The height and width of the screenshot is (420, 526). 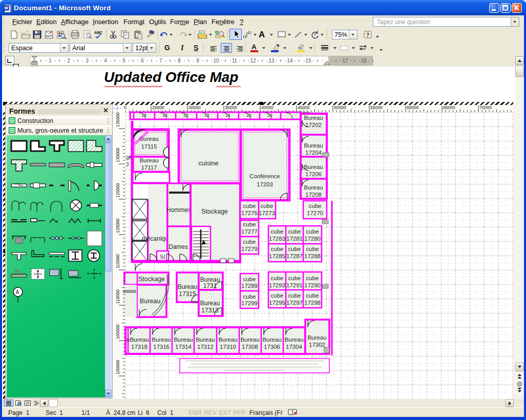 What do you see at coordinates (304, 108) in the screenshot?
I see `svg-text: 45000` at bounding box center [304, 108].